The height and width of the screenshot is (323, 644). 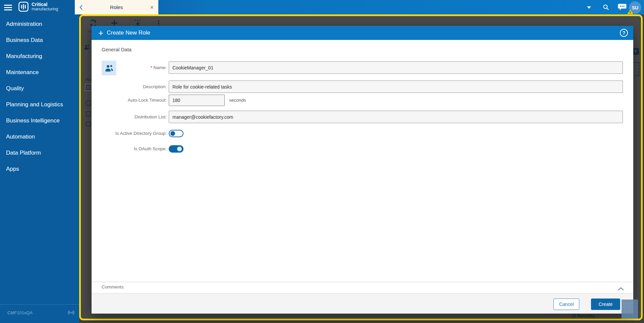 What do you see at coordinates (38, 313) in the screenshot?
I see `environment-label: CMF101xQA` at bounding box center [38, 313].